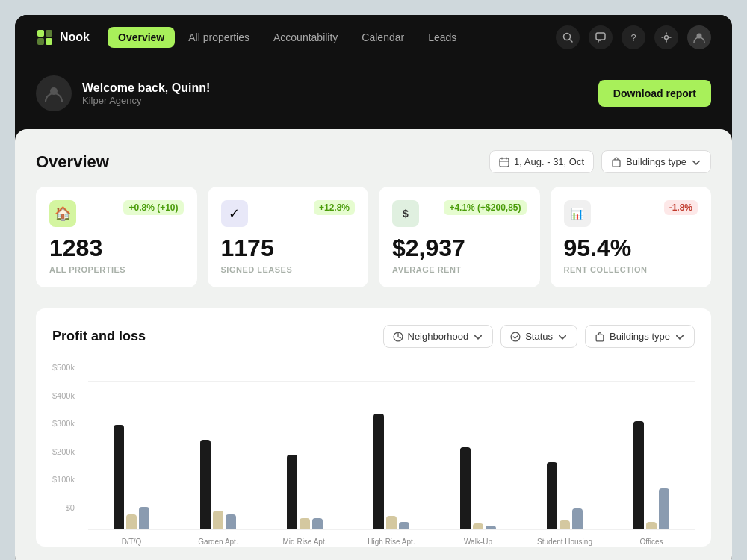 This screenshot has height=560, width=747. I want to click on metric-card-collection: 📊 -1.8% 95.4% RENT COLLECTION, so click(631, 237).